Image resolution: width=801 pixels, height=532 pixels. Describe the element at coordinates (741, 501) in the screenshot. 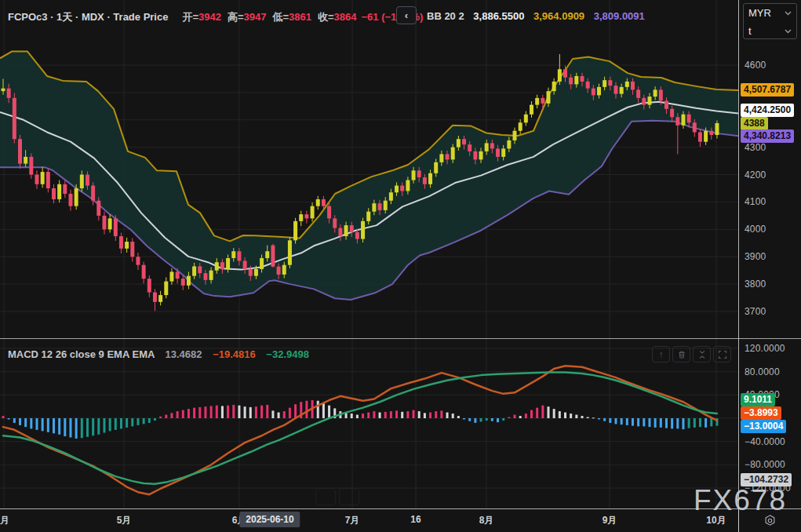

I see `fx678-watermark: FX678` at that location.